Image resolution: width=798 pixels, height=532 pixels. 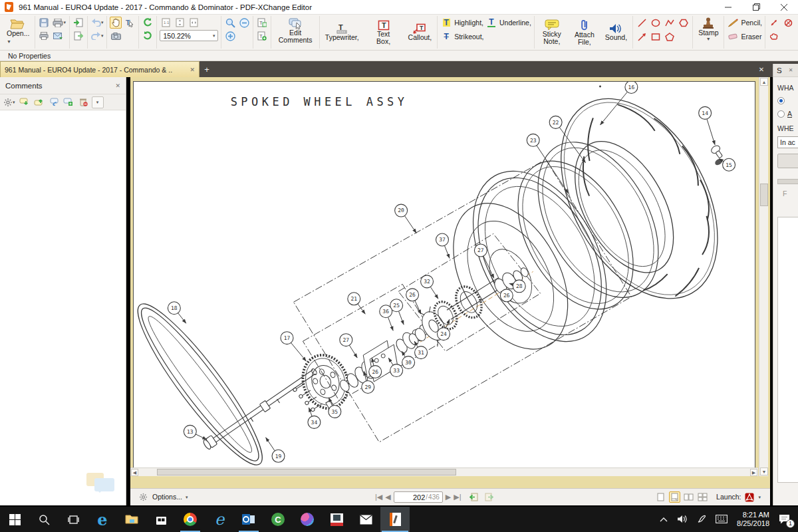 I want to click on first-page-button: |◀, so click(x=379, y=497).